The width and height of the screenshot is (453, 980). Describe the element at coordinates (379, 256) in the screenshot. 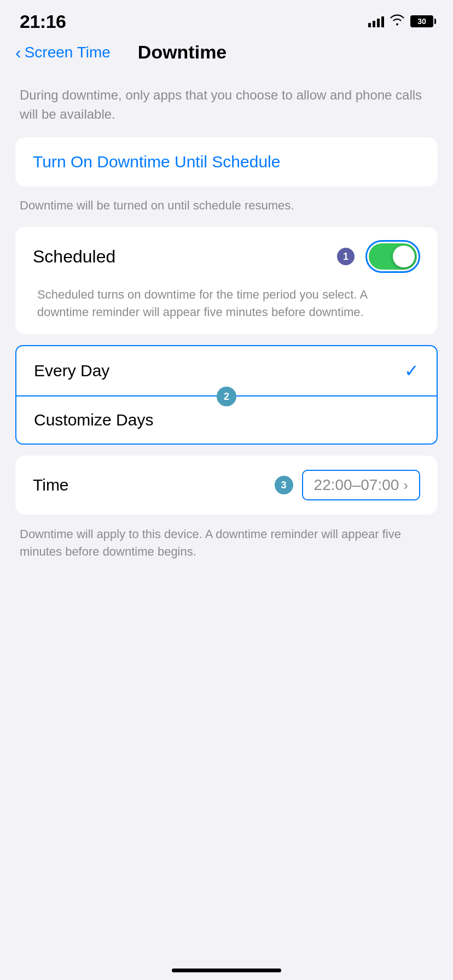

I see `scheduled-right: 1` at that location.